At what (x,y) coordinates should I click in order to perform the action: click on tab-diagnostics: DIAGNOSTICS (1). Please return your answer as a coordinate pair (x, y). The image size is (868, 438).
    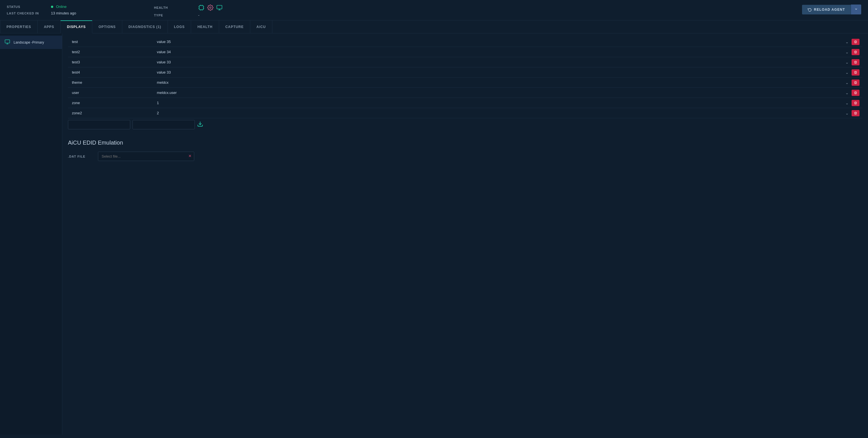
    Looking at the image, I should click on (145, 27).